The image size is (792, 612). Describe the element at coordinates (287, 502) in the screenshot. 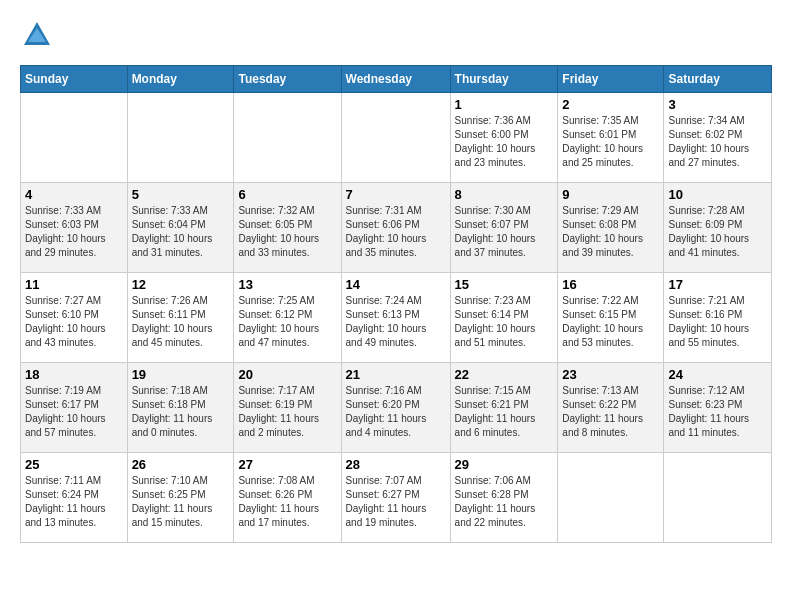

I see `day-info: Sunrise: 7:08 AM Sunset: 6:26 PM Dayligh…` at that location.